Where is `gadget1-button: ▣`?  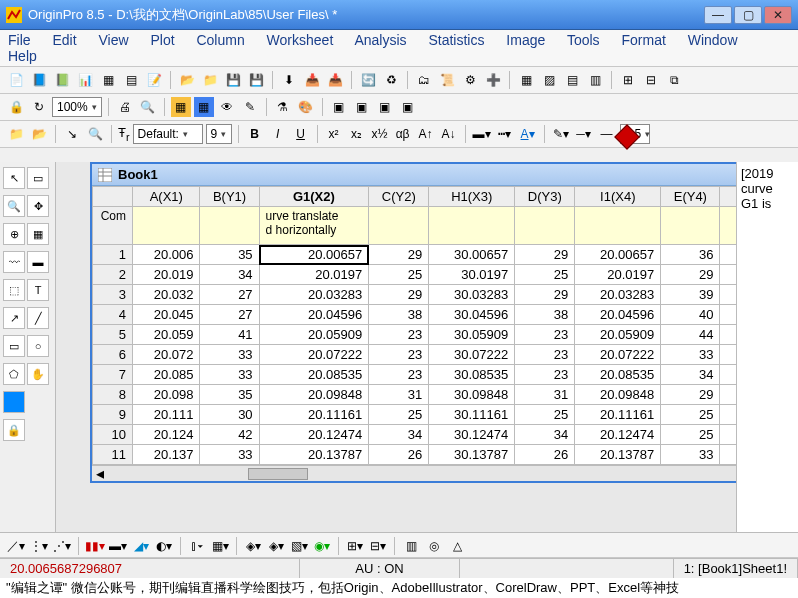
gadget1-button: ▣ is located at coordinates (339, 107).